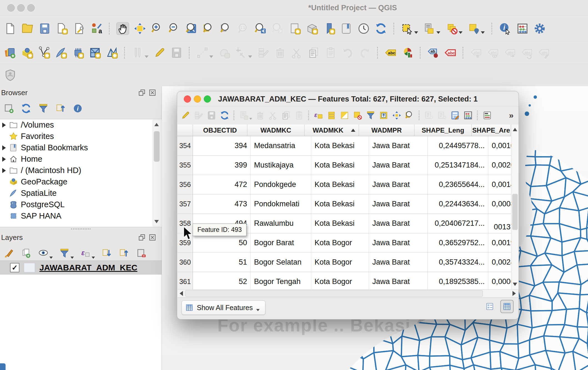 This screenshot has height=370, width=588. Describe the element at coordinates (260, 29) in the screenshot. I see `zoom-last-button` at that location.